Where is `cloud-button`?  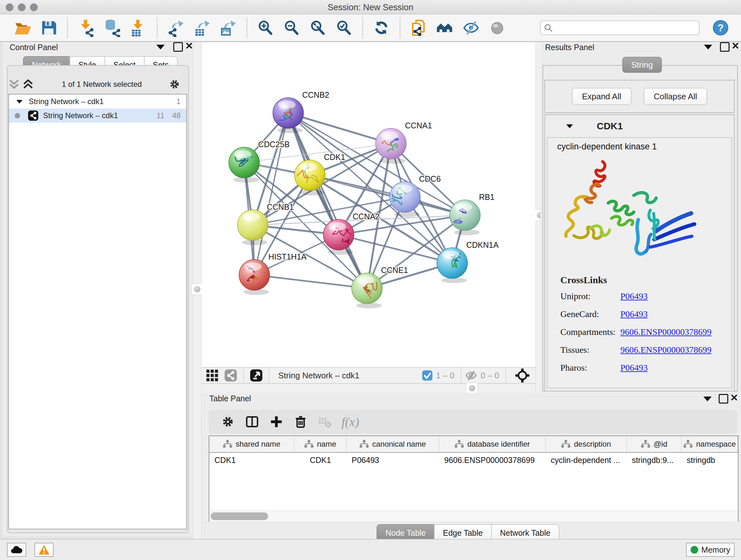
cloud-button is located at coordinates (17, 550).